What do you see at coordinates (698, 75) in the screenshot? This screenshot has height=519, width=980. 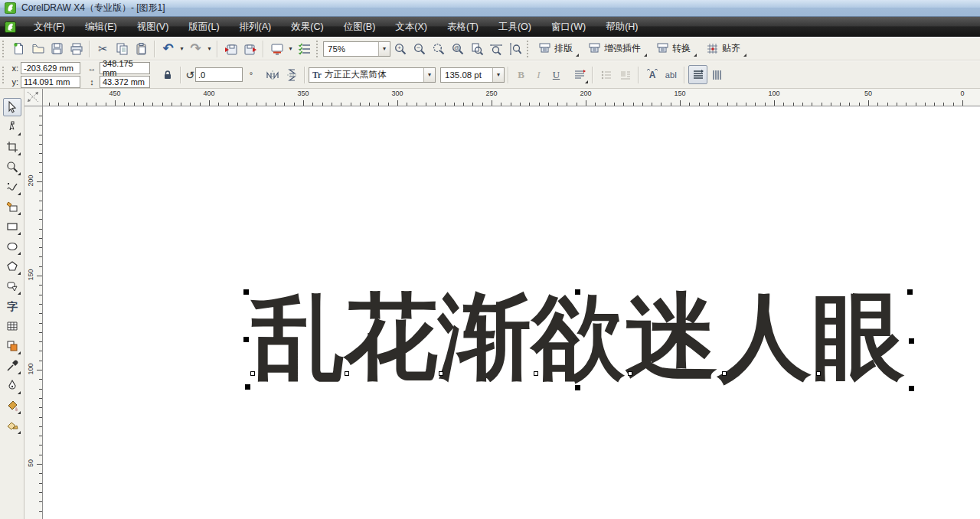 I see `horizontal-text-button` at bounding box center [698, 75].